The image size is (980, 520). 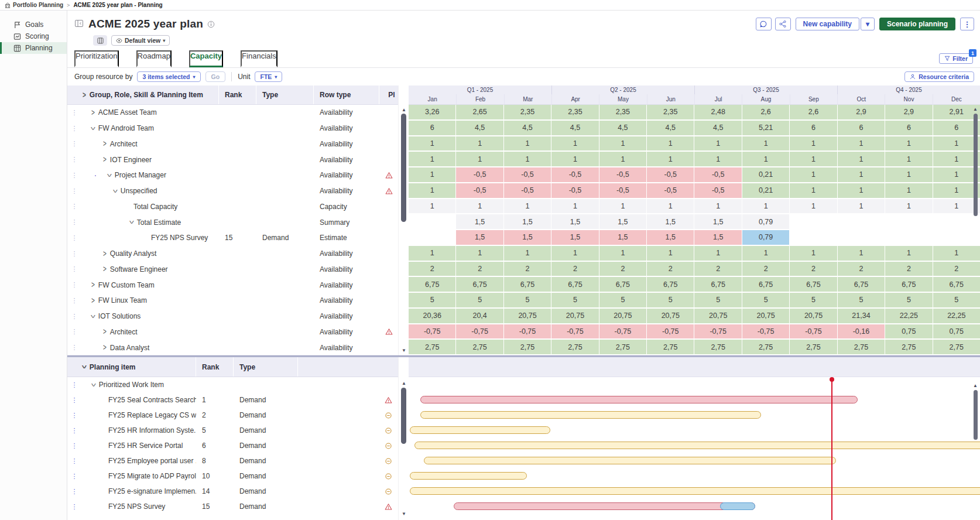 I want to click on sidebar-item-goals: Goals, so click(x=33, y=25).